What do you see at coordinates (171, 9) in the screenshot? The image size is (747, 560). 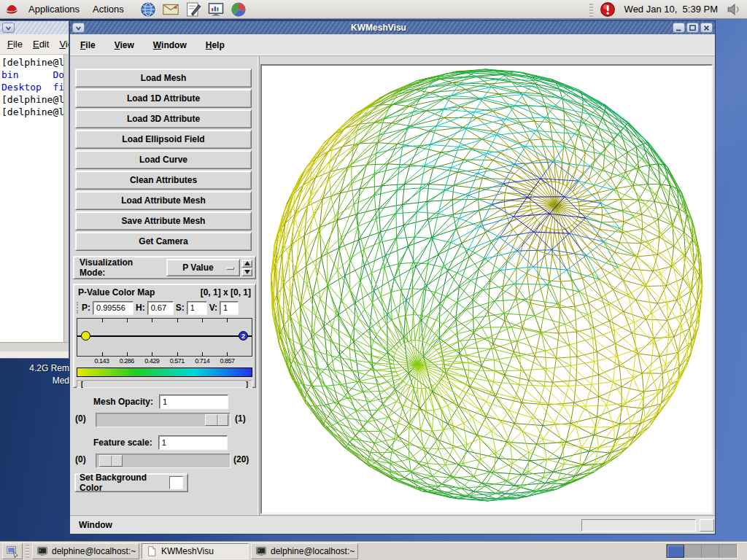 I see `email-launcher` at bounding box center [171, 9].